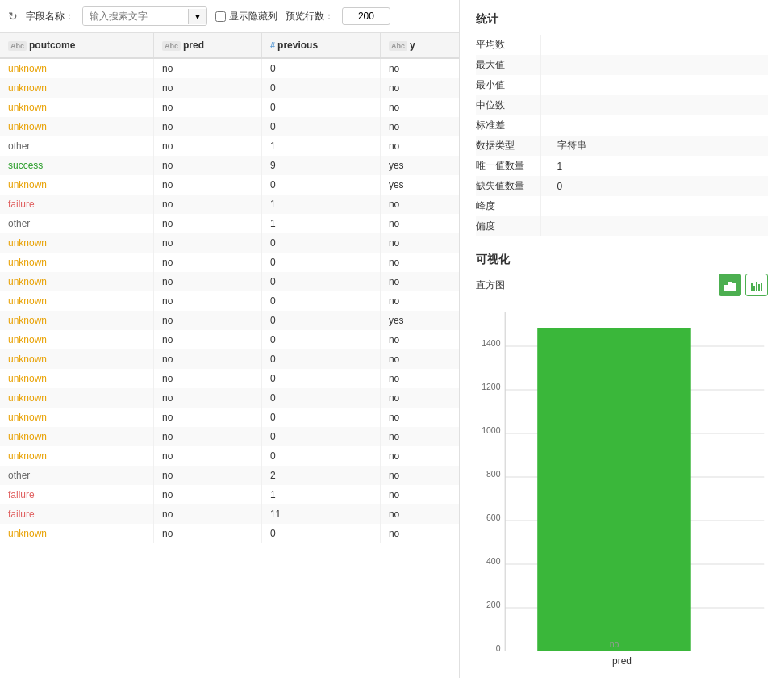 Image resolution: width=784 pixels, height=678 pixels. Describe the element at coordinates (622, 136) in the screenshot. I see `stats-body: 平均数 最大值 最小值 中位数 标准差 数据类型 字符串 唯一值数量 1 缺失值…` at that location.